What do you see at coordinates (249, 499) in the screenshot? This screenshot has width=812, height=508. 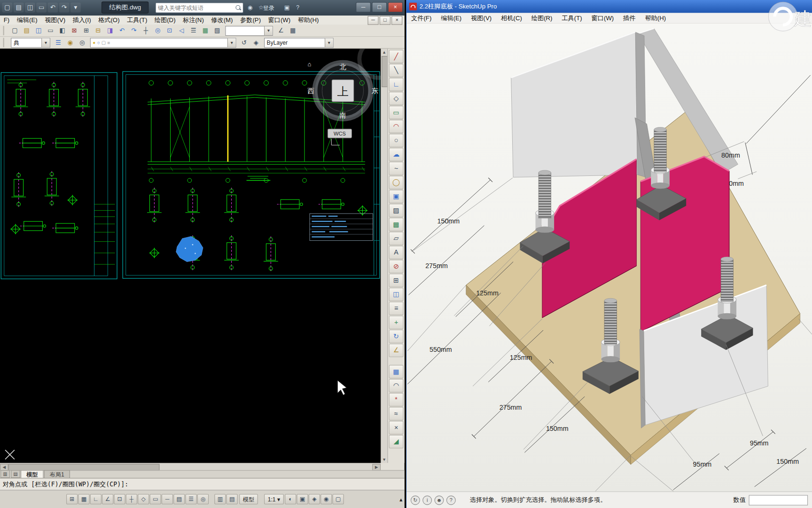 I see `model-space-button: 模型` at bounding box center [249, 499].